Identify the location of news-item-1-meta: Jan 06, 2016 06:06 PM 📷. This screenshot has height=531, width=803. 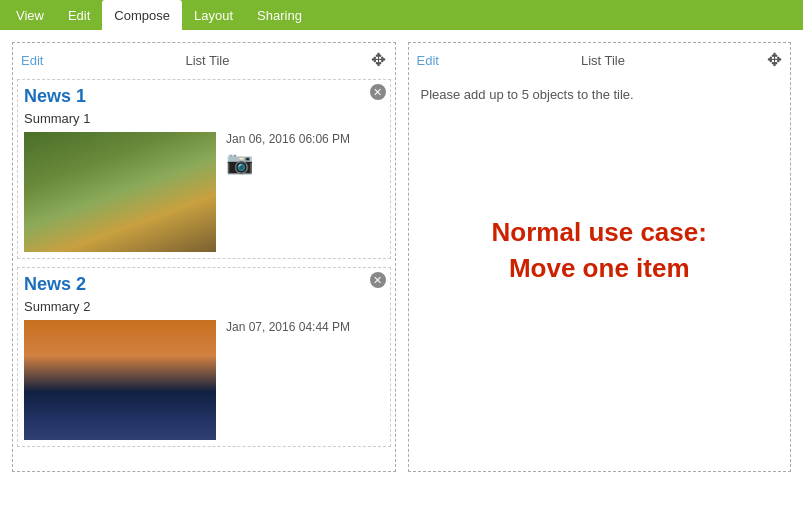
(288, 154).